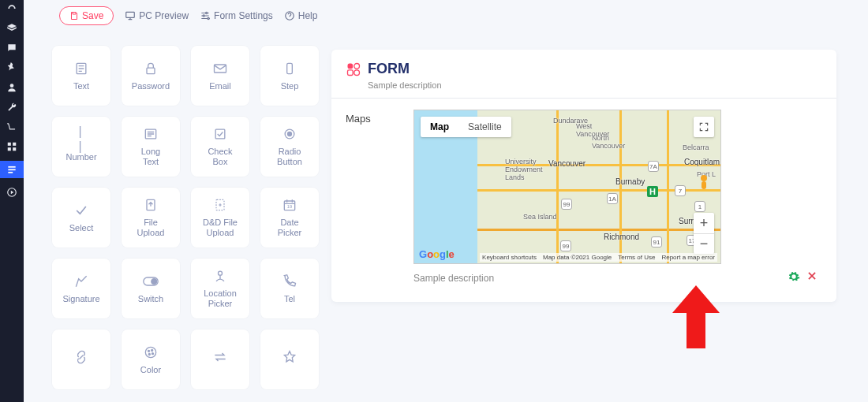 Image resolution: width=868 pixels, height=402 pixels. Describe the element at coordinates (12, 192) in the screenshot. I see `rail-icon-play` at that location.